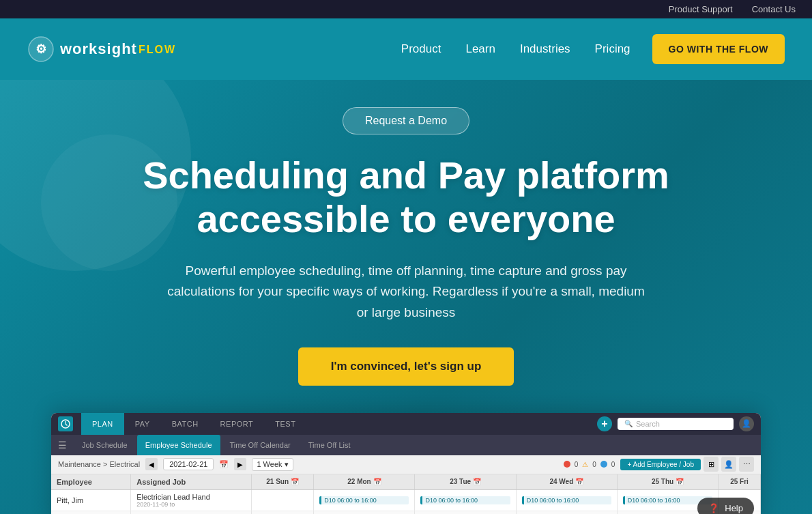  I want to click on table-row: Pitt, Jim Electrician Lead Hand 2020-11-…, so click(406, 500).